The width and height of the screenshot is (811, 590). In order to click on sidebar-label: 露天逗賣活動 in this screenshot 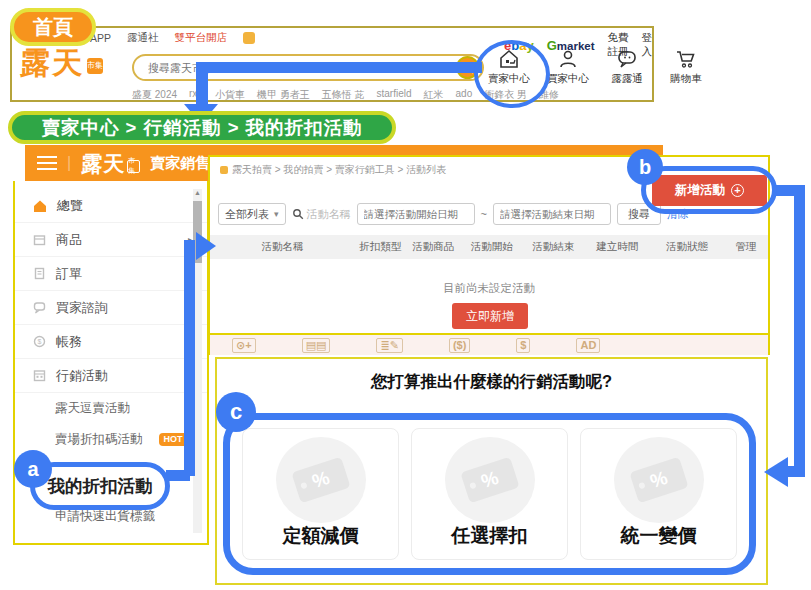, I will do `click(92, 408)`.